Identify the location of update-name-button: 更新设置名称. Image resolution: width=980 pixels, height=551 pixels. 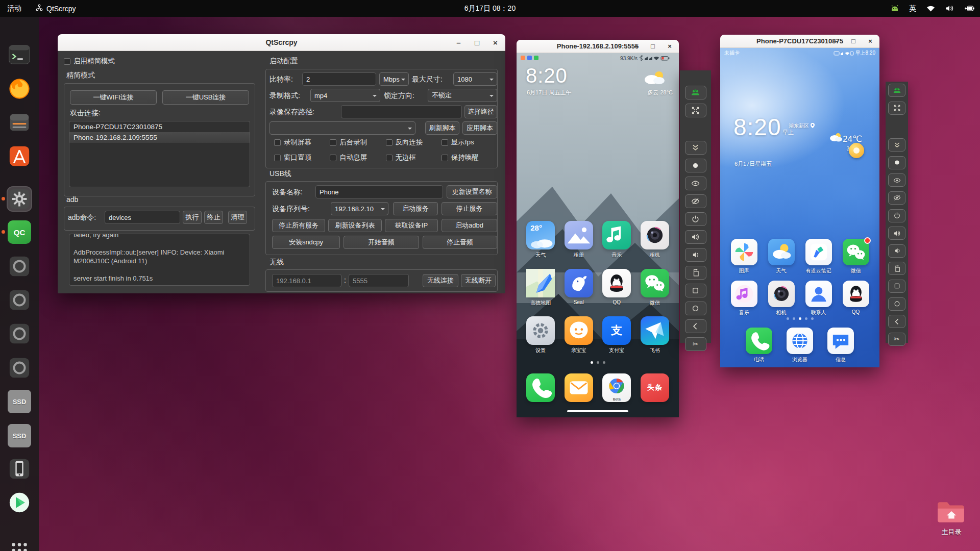
(472, 192).